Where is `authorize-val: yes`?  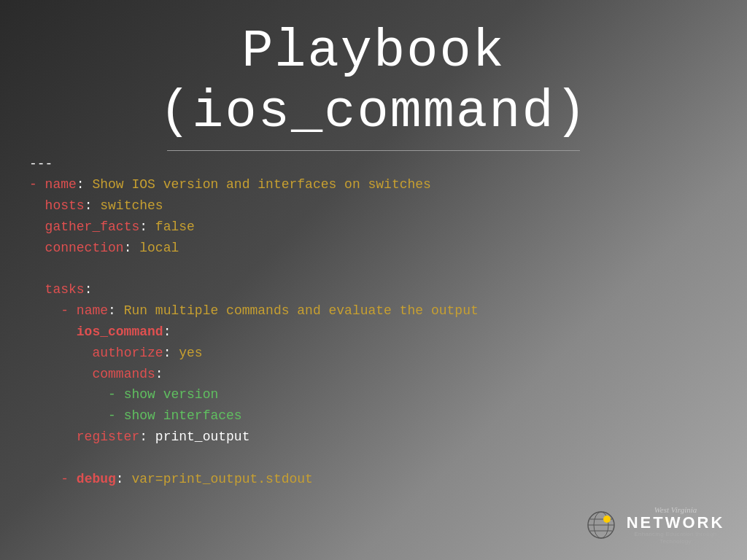
authorize-val: yes is located at coordinates (190, 353).